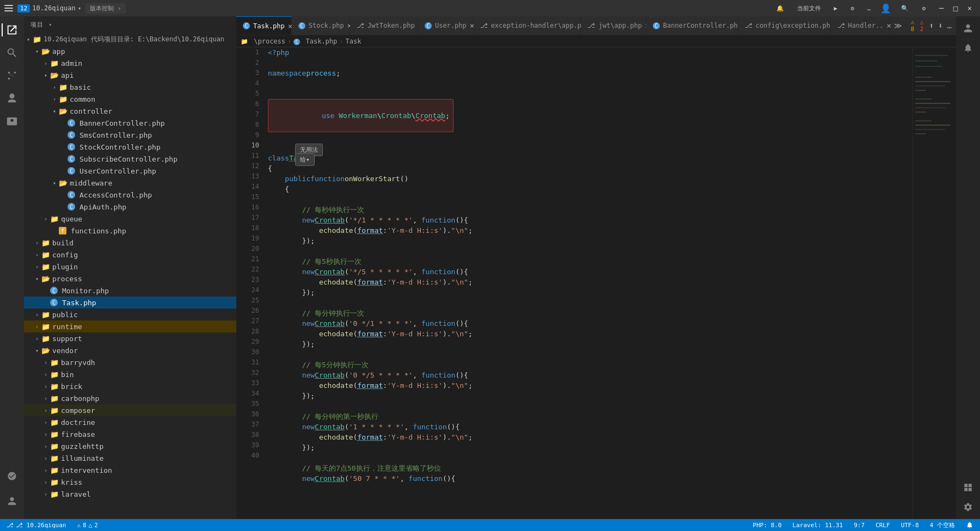 The image size is (980, 531). Describe the element at coordinates (130, 326) in the screenshot. I see `sidebar-item-runtime: › 📁 runtime` at that location.